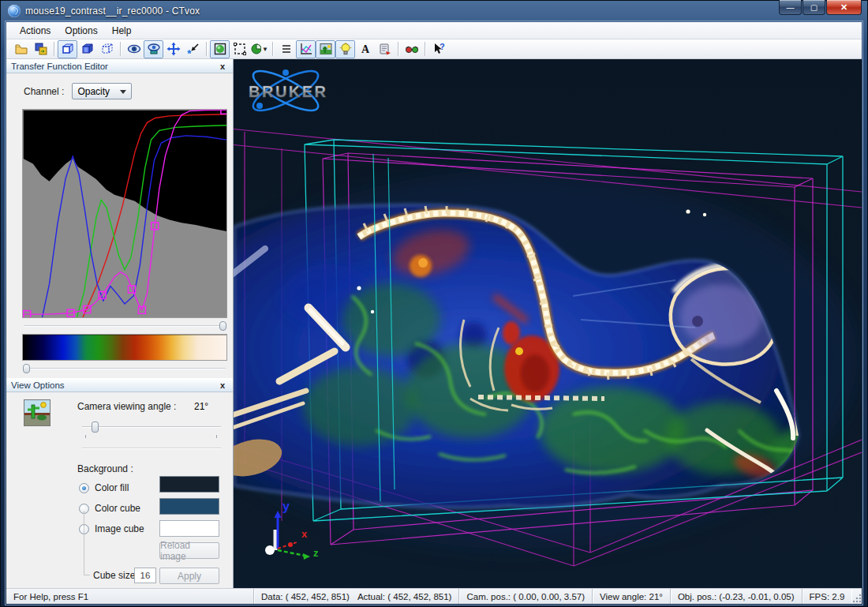 The image size is (868, 607). I want to click on view-options-thumbnail-icon, so click(37, 413).